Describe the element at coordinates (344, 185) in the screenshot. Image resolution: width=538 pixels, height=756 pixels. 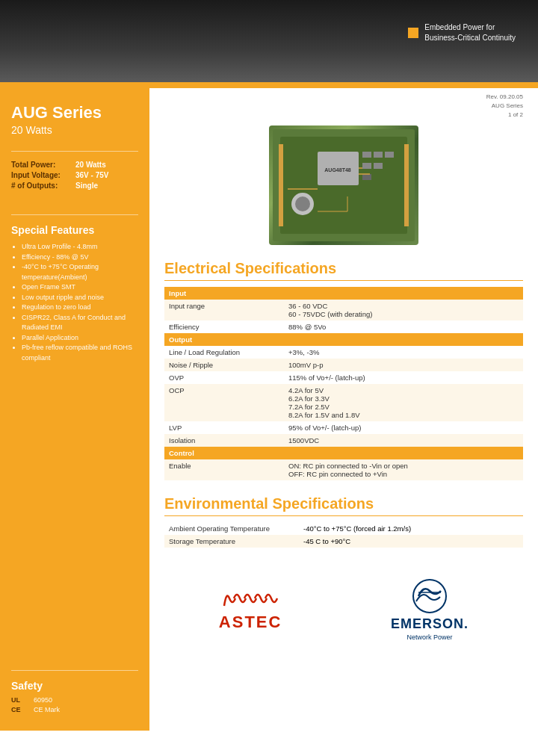
I see `product-image-container: AUG48T48` at that location.